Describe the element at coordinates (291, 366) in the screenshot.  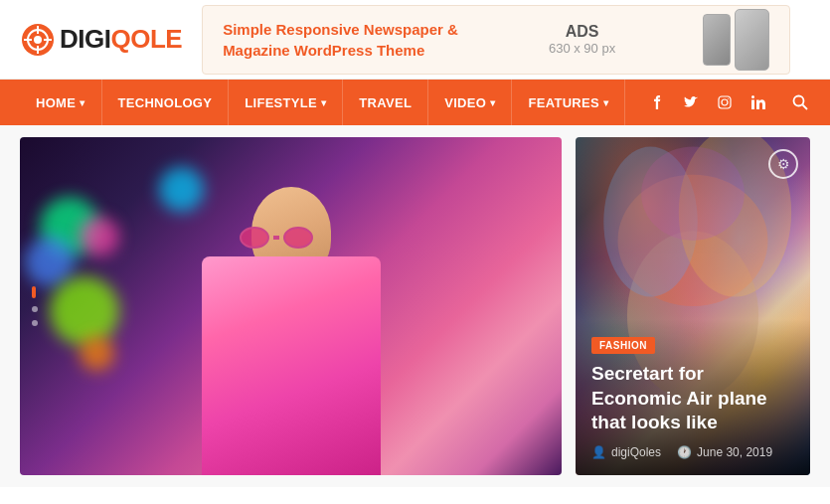
I see `person-shirt` at that location.